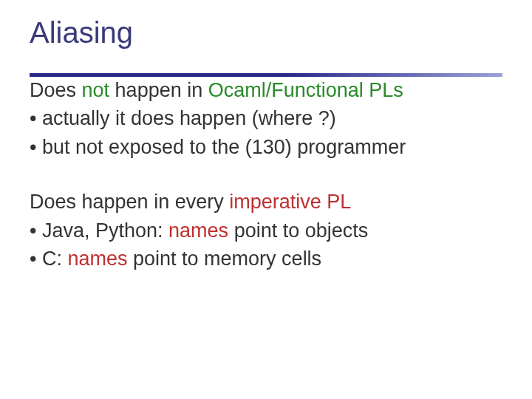 This screenshot has height=399, width=532. Describe the element at coordinates (96, 90) in the screenshot. I see `highlight-not: not` at that location.